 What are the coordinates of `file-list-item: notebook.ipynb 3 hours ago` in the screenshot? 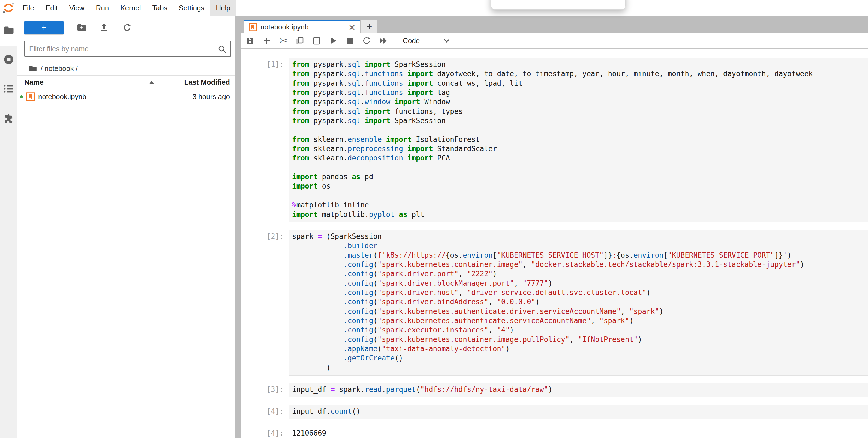 It's located at (126, 96).